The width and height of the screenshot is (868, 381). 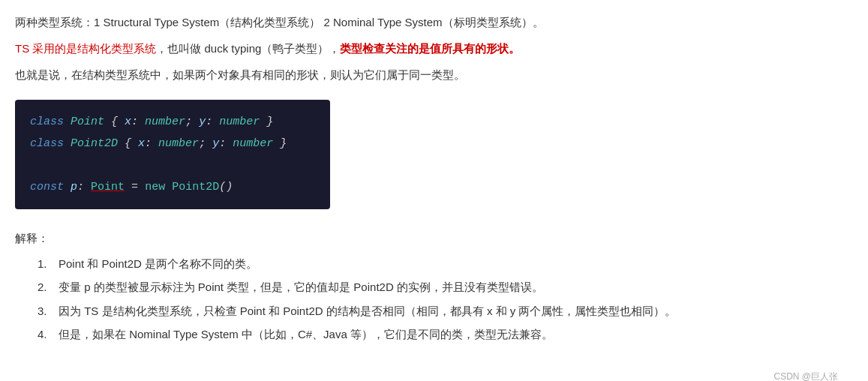 I want to click on intro-line2-red1: TS 采用的是结构化类型系统, so click(x=86, y=48).